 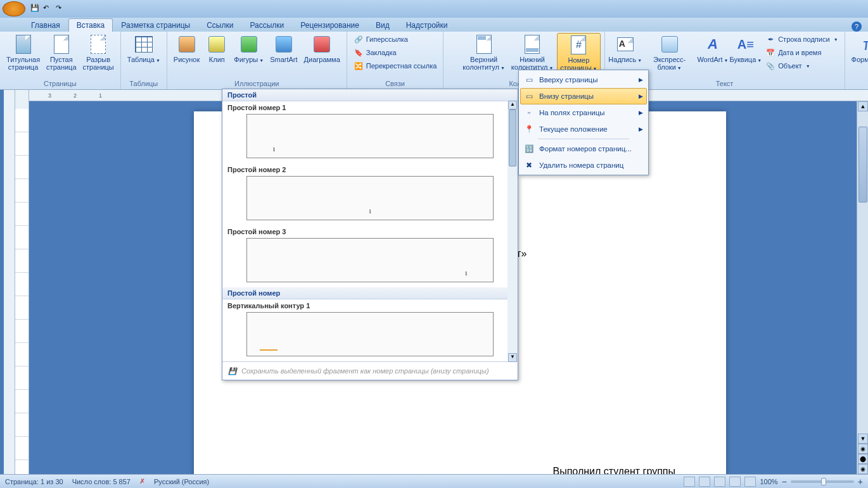 I want to click on scroll-up-arrow: ▲, so click(x=863, y=106).